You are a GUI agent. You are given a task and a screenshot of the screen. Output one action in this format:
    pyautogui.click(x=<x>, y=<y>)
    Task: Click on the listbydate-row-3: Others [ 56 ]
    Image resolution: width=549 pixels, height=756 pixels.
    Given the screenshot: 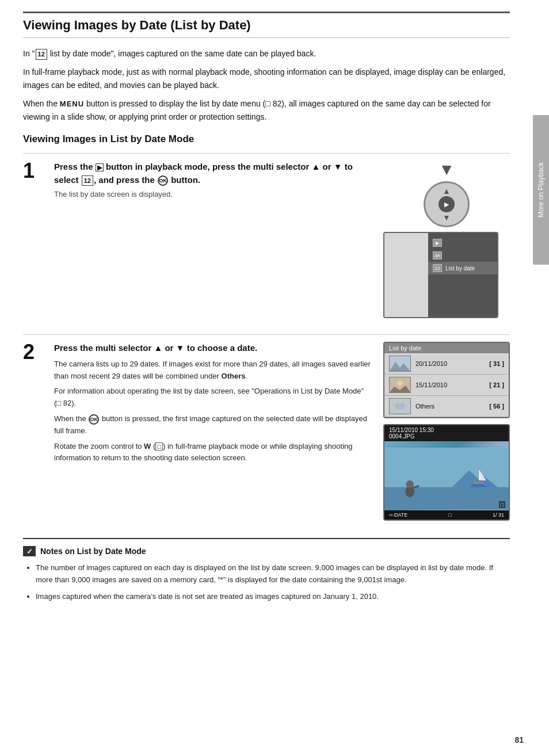 What is the action you would take?
    pyautogui.click(x=447, y=406)
    